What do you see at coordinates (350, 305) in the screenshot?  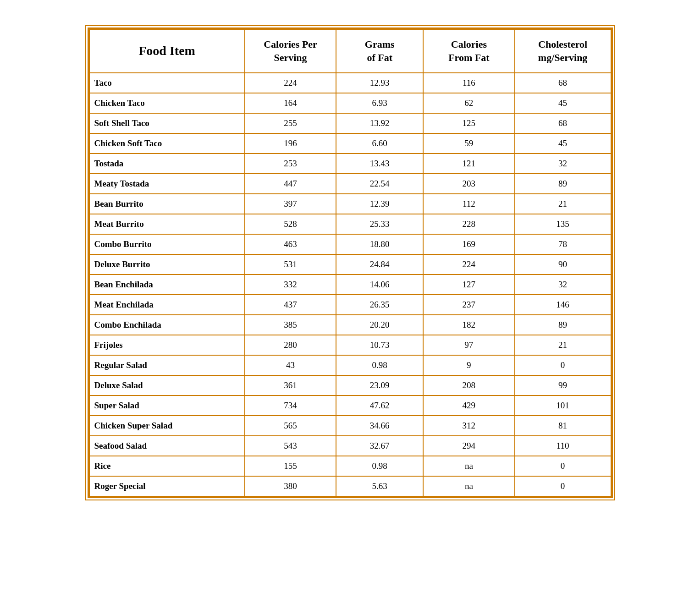 I see `table-row: Meat Enchilada43726.35237146` at bounding box center [350, 305].